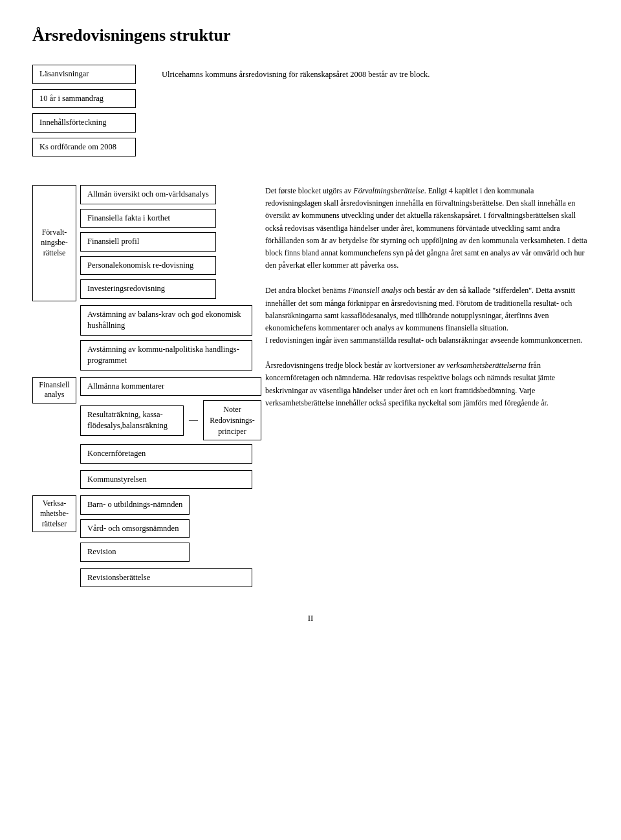  What do you see at coordinates (166, 321) in the screenshot?
I see `standalone-box-1: Avstämning av balans-krav och god ekonom…` at bounding box center [166, 321].